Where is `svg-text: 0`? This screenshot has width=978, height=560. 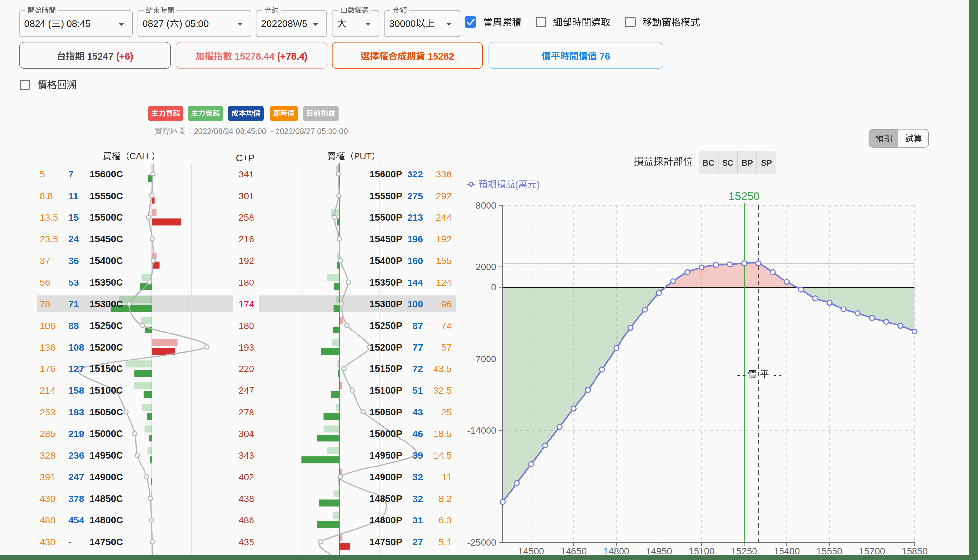
svg-text: 0 is located at coordinates (494, 287).